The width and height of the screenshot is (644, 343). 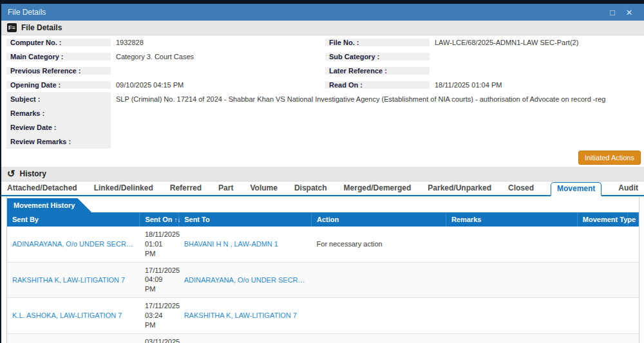 I want to click on sent-on-value: 03/11/202505:03 PM, so click(x=160, y=340).